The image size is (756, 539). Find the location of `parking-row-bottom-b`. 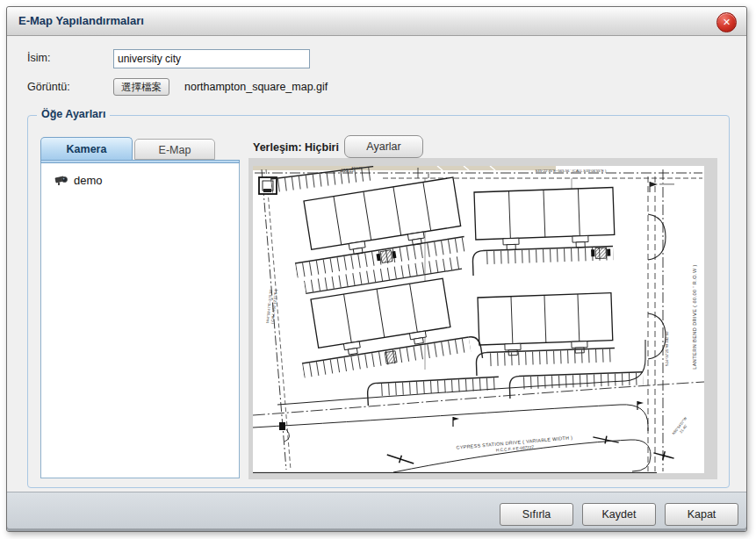

parking-row-bottom-b is located at coordinates (576, 385).